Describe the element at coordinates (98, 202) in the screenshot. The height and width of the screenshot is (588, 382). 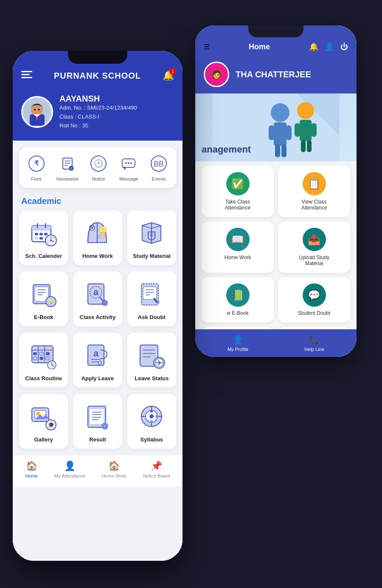
I see `section-label-academic: Academic` at that location.